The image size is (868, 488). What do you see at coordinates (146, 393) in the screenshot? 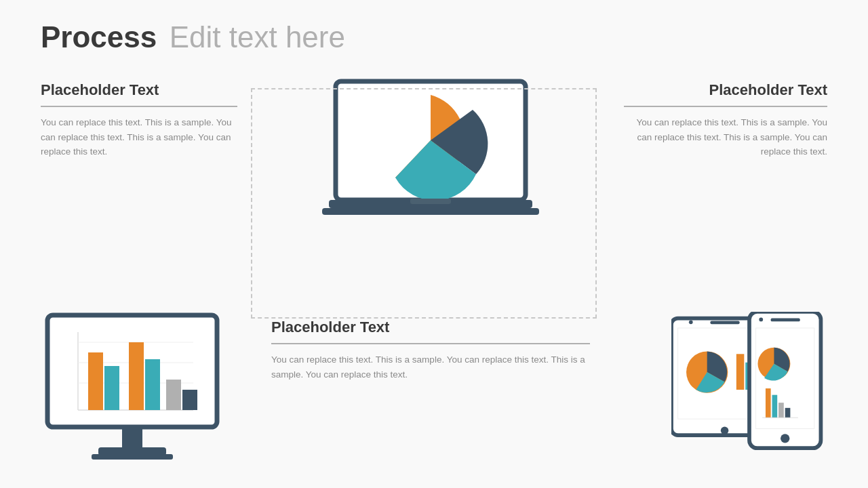
I see `monitor-area` at bounding box center [146, 393].